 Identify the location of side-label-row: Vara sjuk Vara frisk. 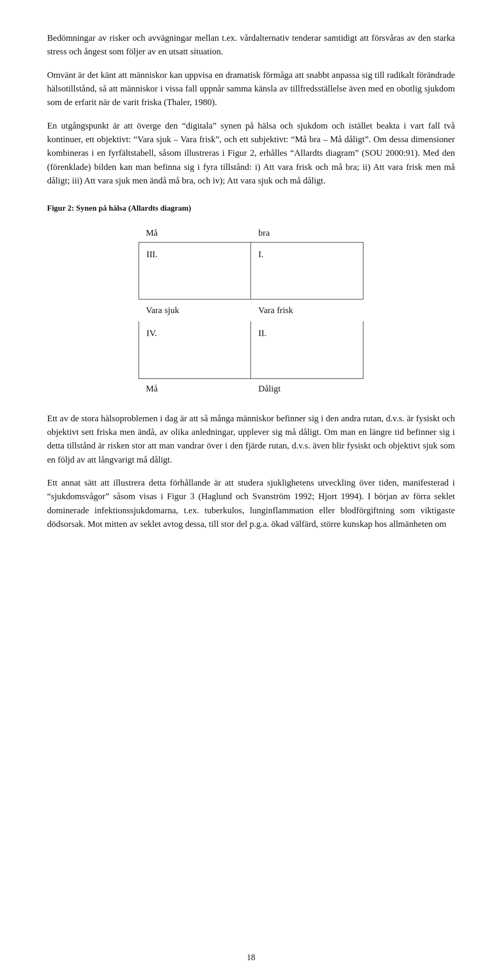
(251, 310).